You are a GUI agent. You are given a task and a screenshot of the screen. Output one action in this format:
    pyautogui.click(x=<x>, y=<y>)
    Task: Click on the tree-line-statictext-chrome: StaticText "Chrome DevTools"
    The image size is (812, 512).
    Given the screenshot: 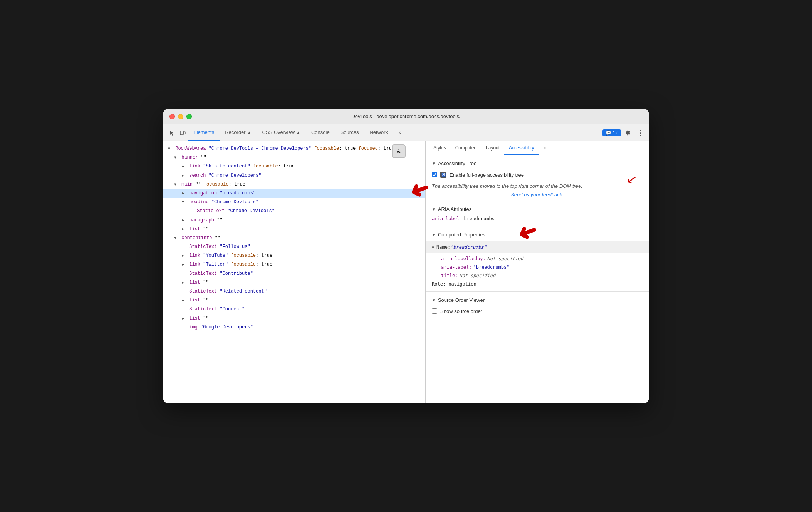 What is the action you would take?
    pyautogui.click(x=294, y=211)
    